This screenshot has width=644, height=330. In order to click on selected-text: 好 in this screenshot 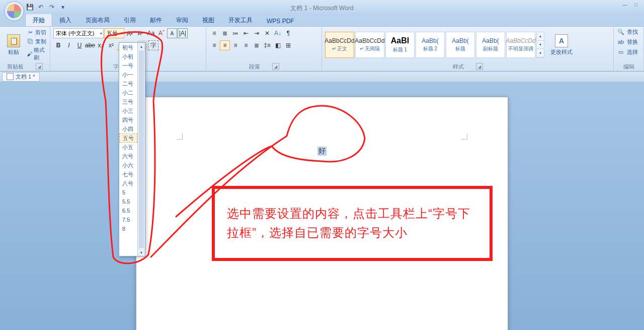, I will do `click(322, 151)`.